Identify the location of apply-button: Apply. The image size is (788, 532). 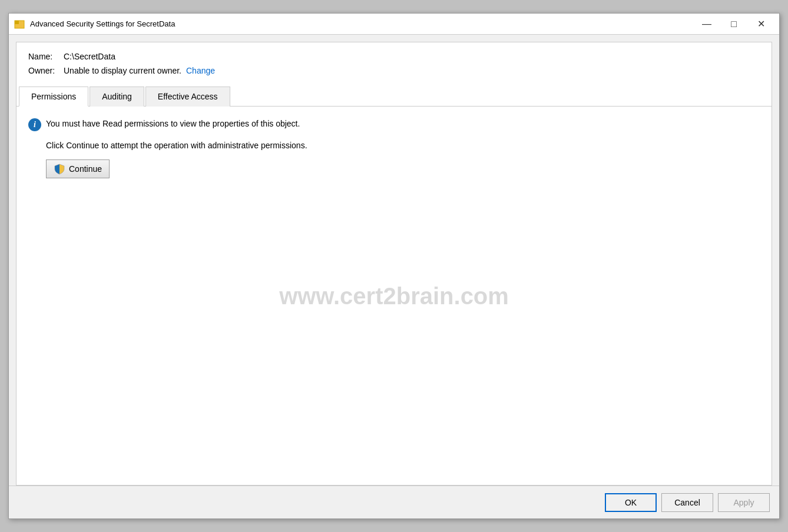
(744, 503).